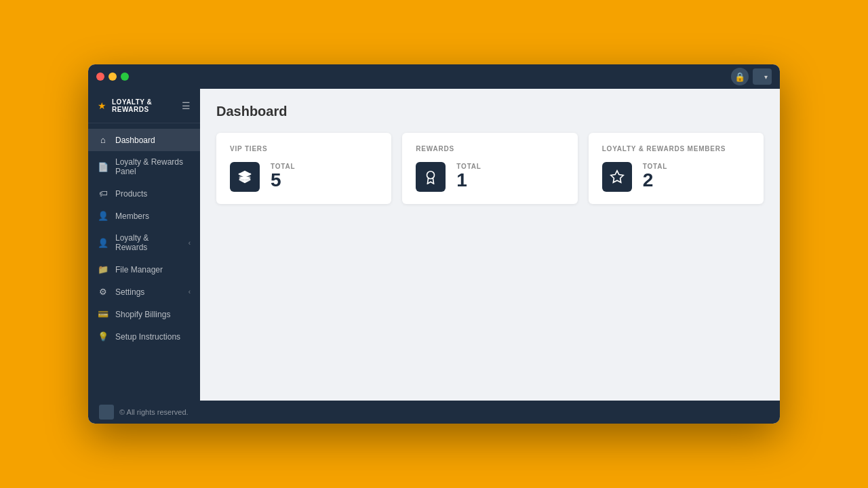 The height and width of the screenshot is (488, 868). Describe the element at coordinates (132, 216) in the screenshot. I see `sidebar-item-label: Members` at that location.